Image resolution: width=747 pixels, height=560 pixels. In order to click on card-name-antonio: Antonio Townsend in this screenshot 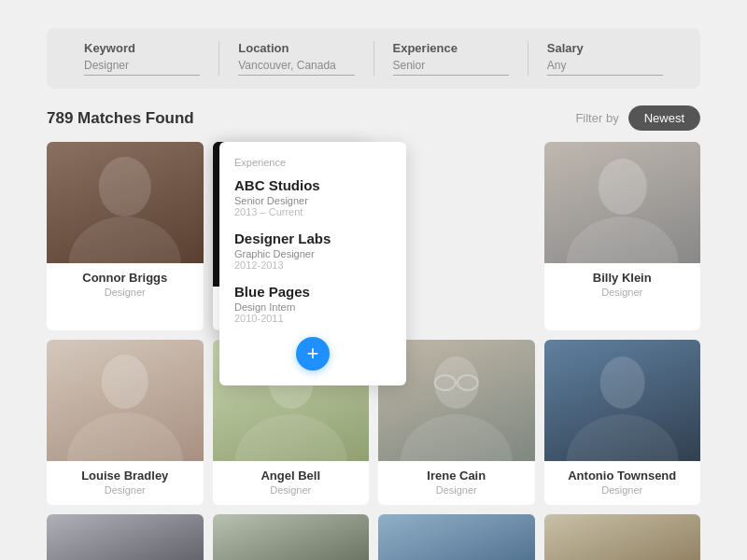, I will do `click(623, 476)`.